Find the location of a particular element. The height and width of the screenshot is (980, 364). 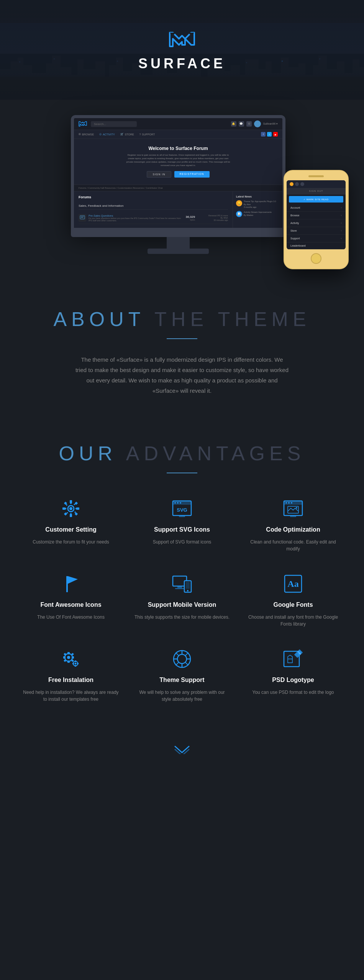

monitor-frame: Search... 🔔 💬 ⚙ Sullivan96 ▾ ⊞ BROWSE is located at coordinates (178, 173).